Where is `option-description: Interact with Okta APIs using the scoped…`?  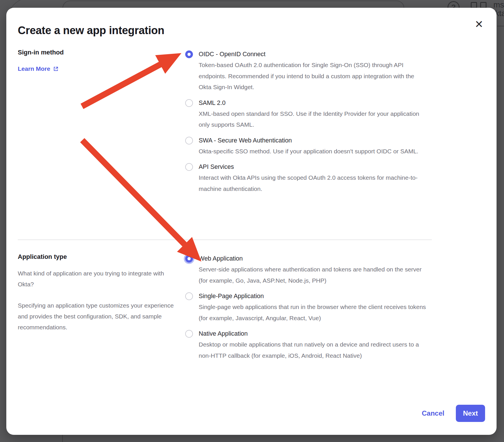 option-description: Interact with Okta APIs using the scoped… is located at coordinates (313, 183).